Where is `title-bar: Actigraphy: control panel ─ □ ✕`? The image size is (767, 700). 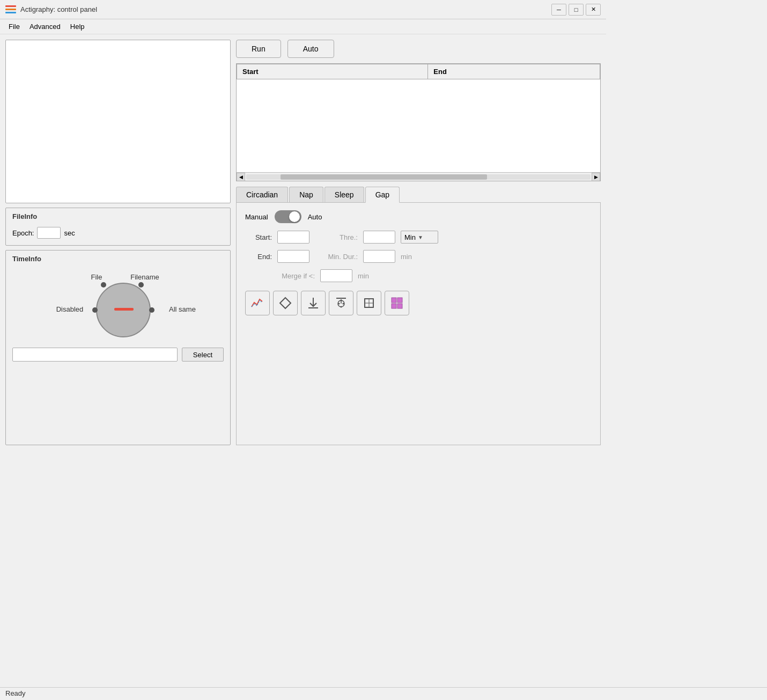
title-bar: Actigraphy: control panel ─ □ ✕ is located at coordinates (303, 10).